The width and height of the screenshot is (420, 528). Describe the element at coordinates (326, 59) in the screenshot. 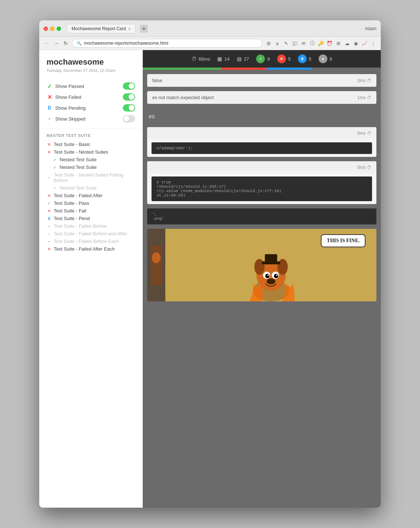

I see `stat-skipped: ● 8` at that location.